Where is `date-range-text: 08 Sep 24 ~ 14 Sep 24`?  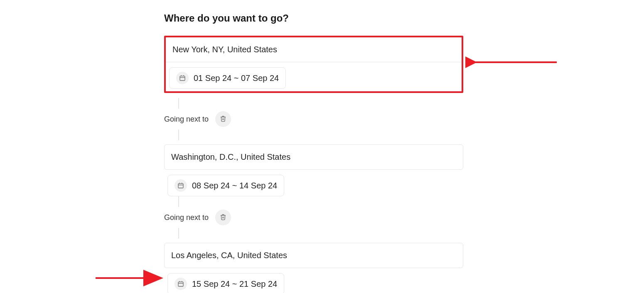
date-range-text: 08 Sep 24 ~ 14 Sep 24 is located at coordinates (234, 186).